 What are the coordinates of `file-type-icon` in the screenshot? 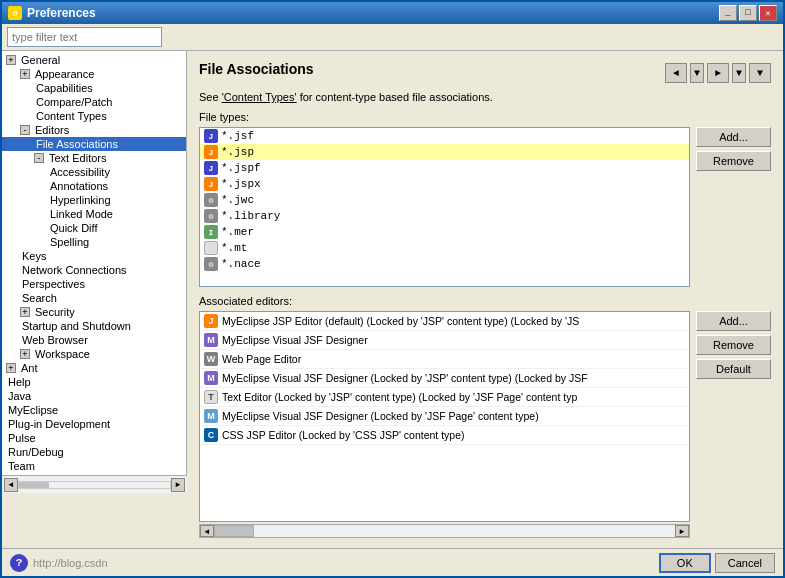 It's located at (211, 248).